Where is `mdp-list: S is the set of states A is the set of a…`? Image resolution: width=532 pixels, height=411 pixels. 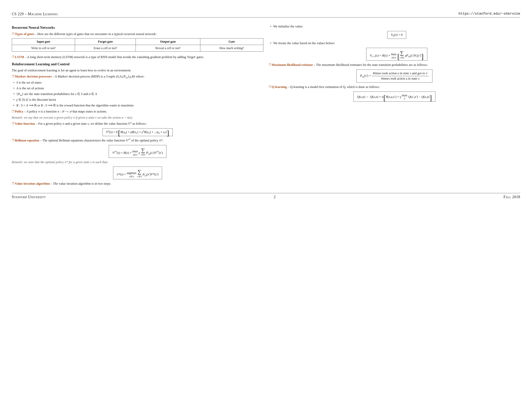
mdp-list: S is the set of states A is the set of a… is located at coordinates (137, 94).